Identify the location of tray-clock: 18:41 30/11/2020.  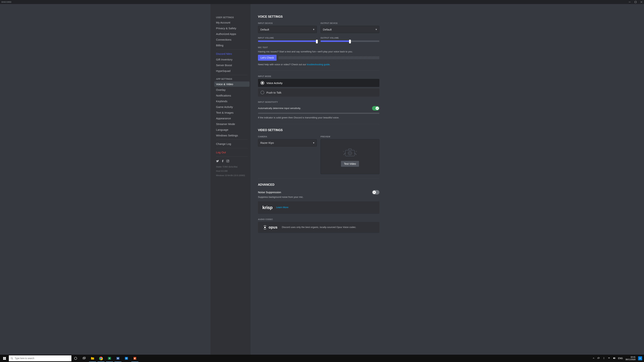
(630, 358).